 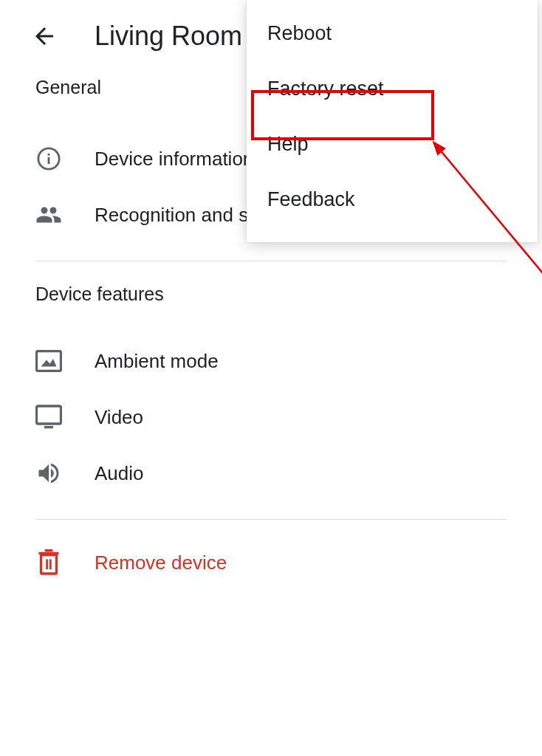 What do you see at coordinates (271, 566) in the screenshot?
I see `remove-device-button: Remove device` at bounding box center [271, 566].